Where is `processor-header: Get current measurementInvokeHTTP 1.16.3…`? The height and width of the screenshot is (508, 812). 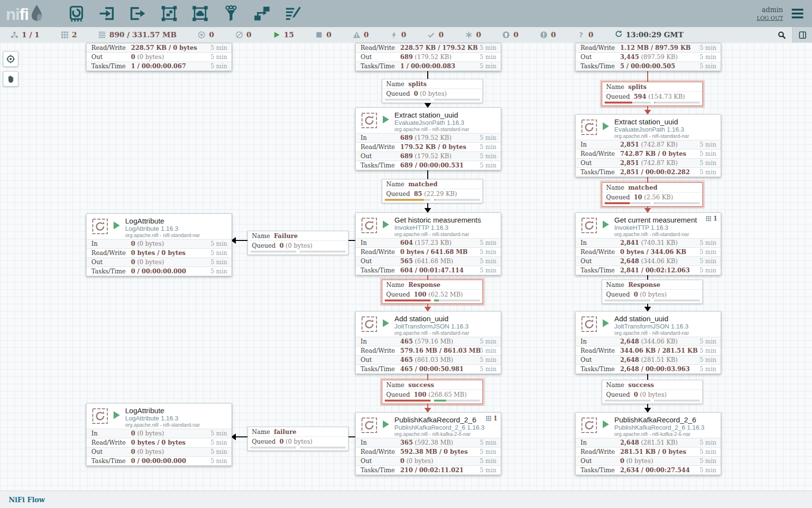
processor-header: Get current measurementInvokeHTTP 1.16.3… is located at coordinates (648, 225).